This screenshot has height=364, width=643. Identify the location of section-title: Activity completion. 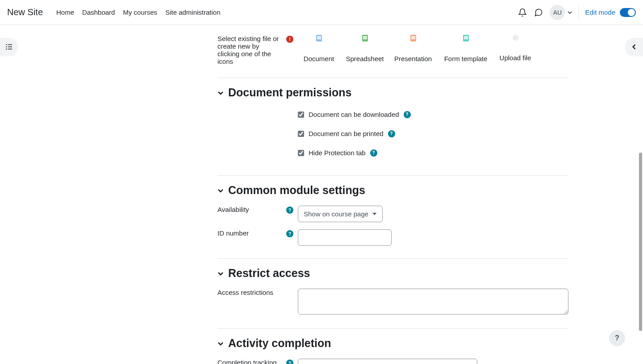
(280, 343).